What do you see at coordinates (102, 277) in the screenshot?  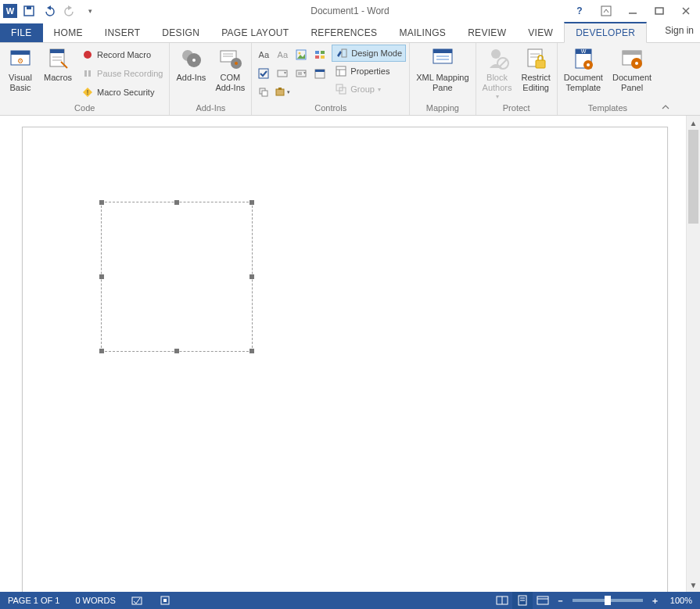 I see `resize-handle-w` at bounding box center [102, 277].